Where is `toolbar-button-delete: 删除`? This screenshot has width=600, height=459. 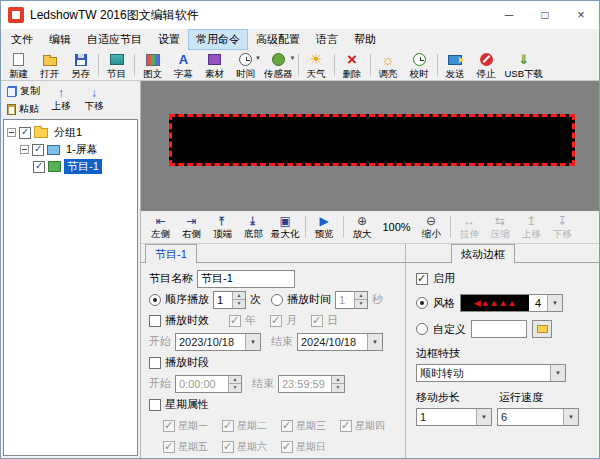
toolbar-button-delete: 删除 is located at coordinates (352, 65).